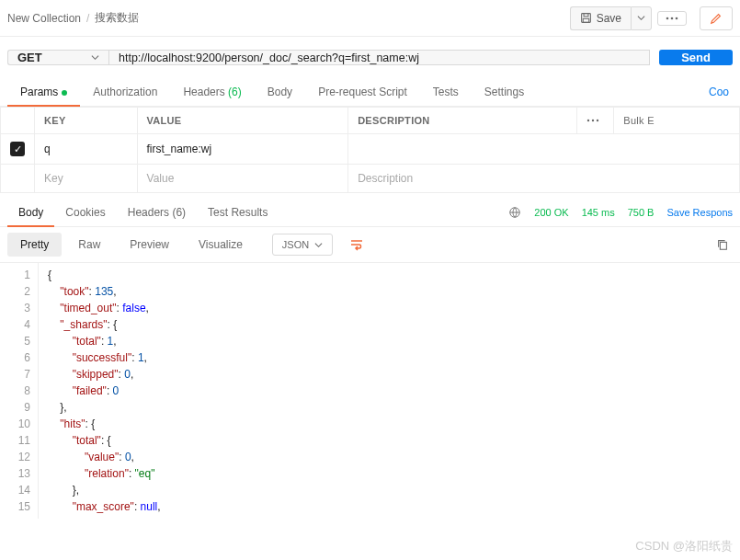  Describe the element at coordinates (696, 57) in the screenshot. I see `send-button: Send` at that location.